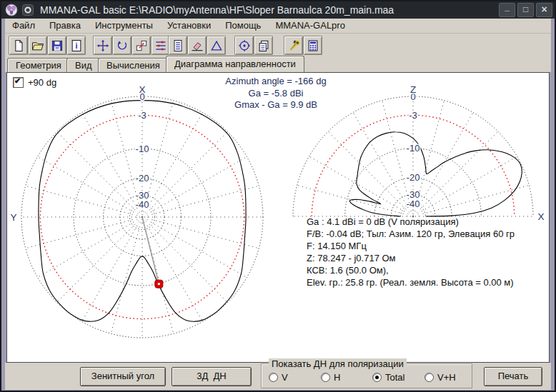 Image resolution: width=556 pixels, height=392 pixels. What do you see at coordinates (367, 376) in the screenshot?
I see `polarization-groupbox: Показать ДН для поляризации V H Total V+…` at bounding box center [367, 376].